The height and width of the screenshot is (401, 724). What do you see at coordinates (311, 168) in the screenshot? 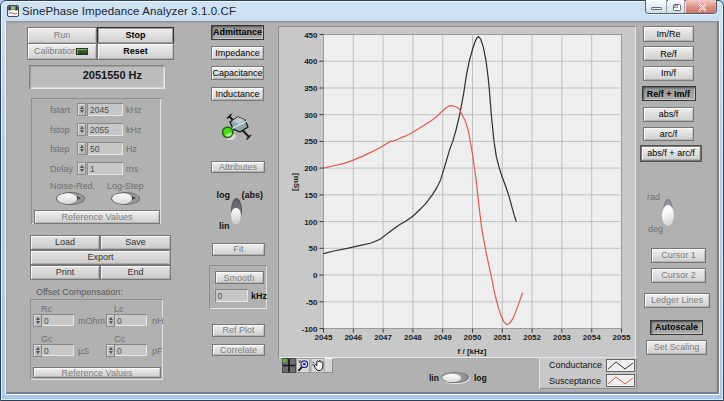
I see `svg-text: 200` at bounding box center [311, 168].